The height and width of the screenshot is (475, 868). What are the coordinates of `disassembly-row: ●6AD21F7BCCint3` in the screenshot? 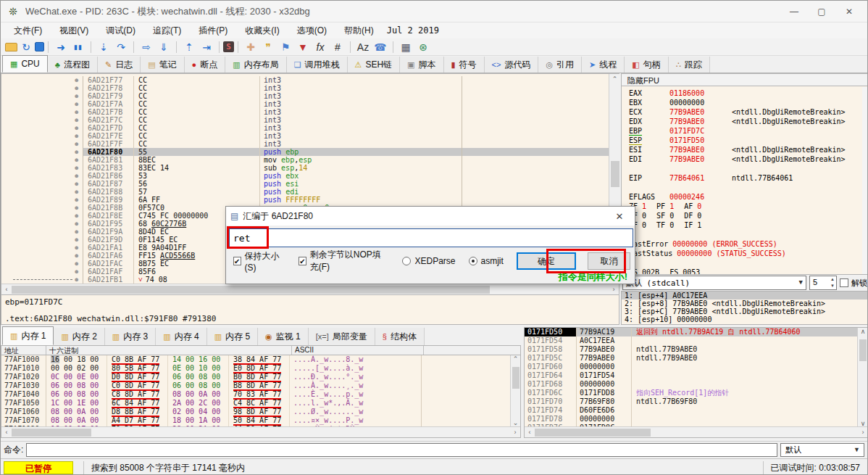 It's located at (305, 112).